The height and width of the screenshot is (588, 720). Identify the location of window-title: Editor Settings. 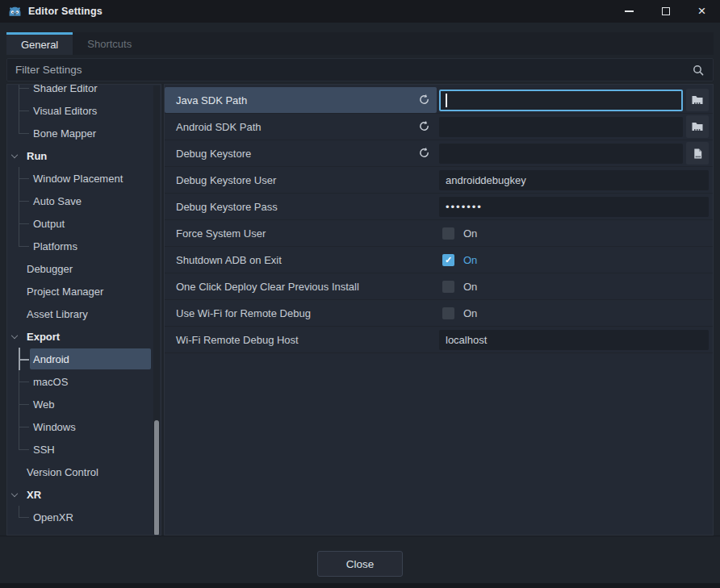
(65, 11).